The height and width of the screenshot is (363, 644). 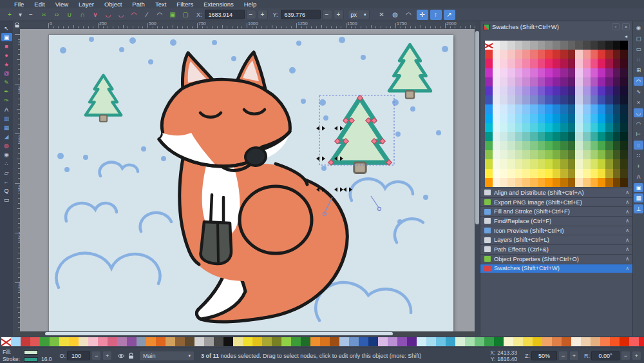 I want to click on snap-path-intersections-toggle: ×, so click(x=639, y=103).